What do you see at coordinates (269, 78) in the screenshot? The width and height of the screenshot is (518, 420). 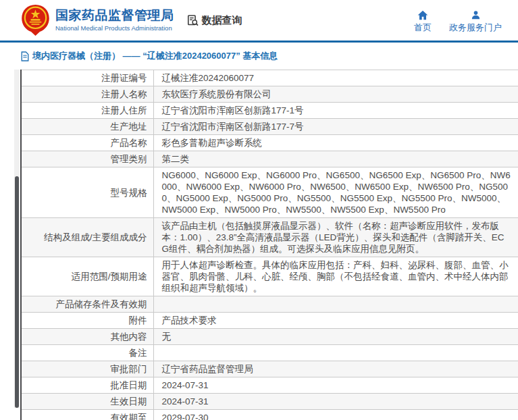 I see `table-row: 注册证编号辽械注准20242060077` at bounding box center [269, 78].